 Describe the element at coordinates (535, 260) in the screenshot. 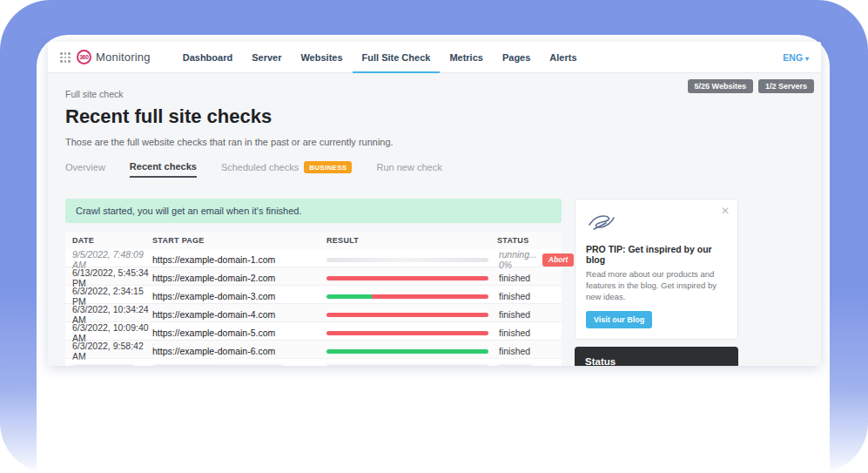

I see `check-status: running... 0% Abort` at that location.